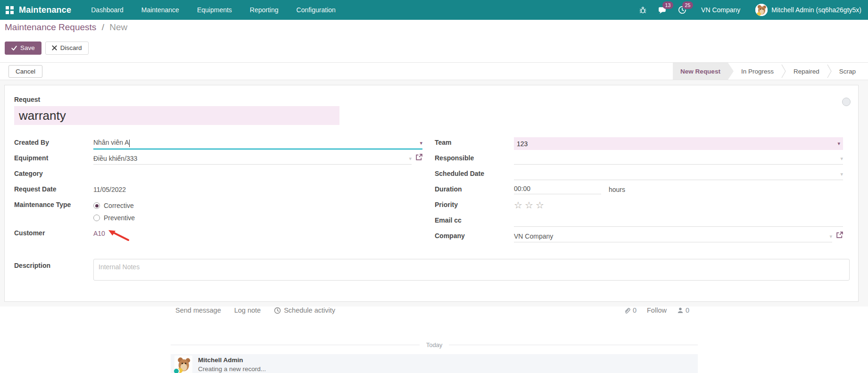 The image size is (868, 373). What do you see at coordinates (474, 189) in the screenshot?
I see `duration-label: Duration` at bounding box center [474, 189].